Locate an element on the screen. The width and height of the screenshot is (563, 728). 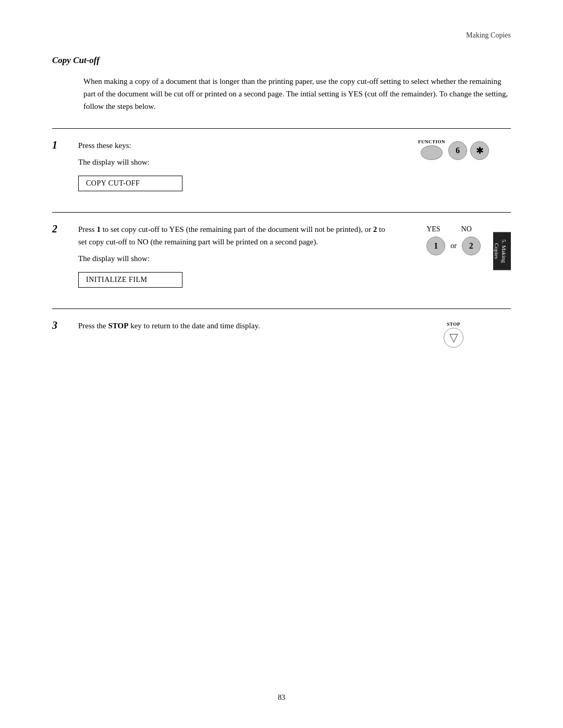
page-number: 83 is located at coordinates (282, 697).